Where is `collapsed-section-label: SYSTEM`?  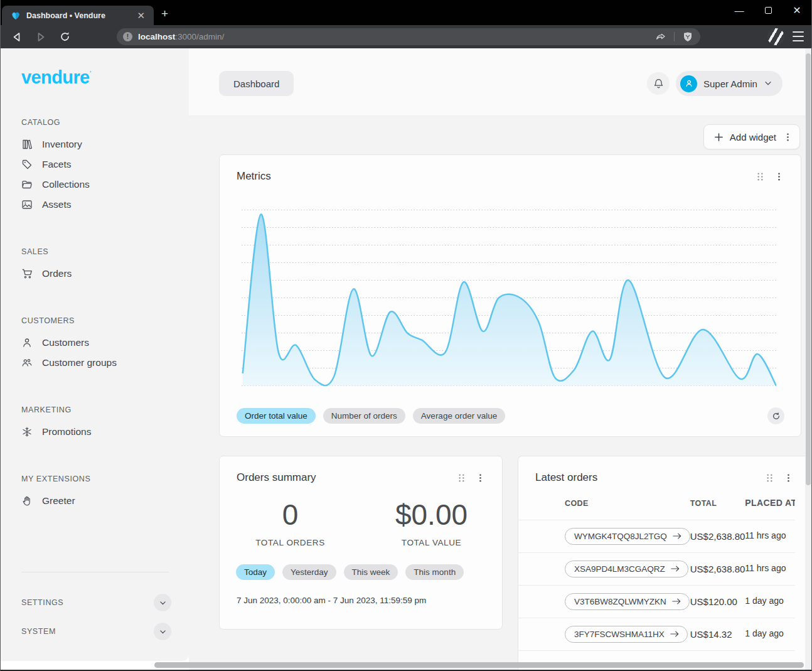 collapsed-section-label: SYSTEM is located at coordinates (39, 631).